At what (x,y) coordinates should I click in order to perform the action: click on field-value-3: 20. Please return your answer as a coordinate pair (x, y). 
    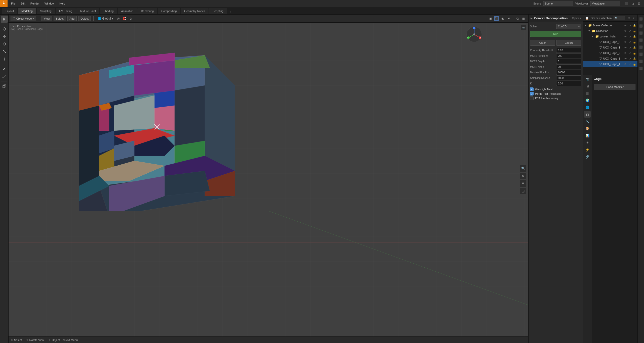
    Looking at the image, I should click on (569, 67).